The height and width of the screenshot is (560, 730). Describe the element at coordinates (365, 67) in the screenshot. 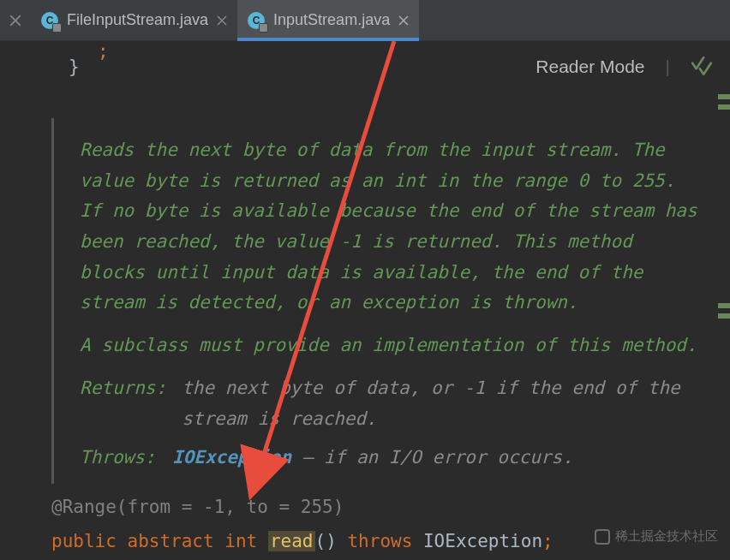

I see `editor-toolbar: } Reader Mode |` at that location.